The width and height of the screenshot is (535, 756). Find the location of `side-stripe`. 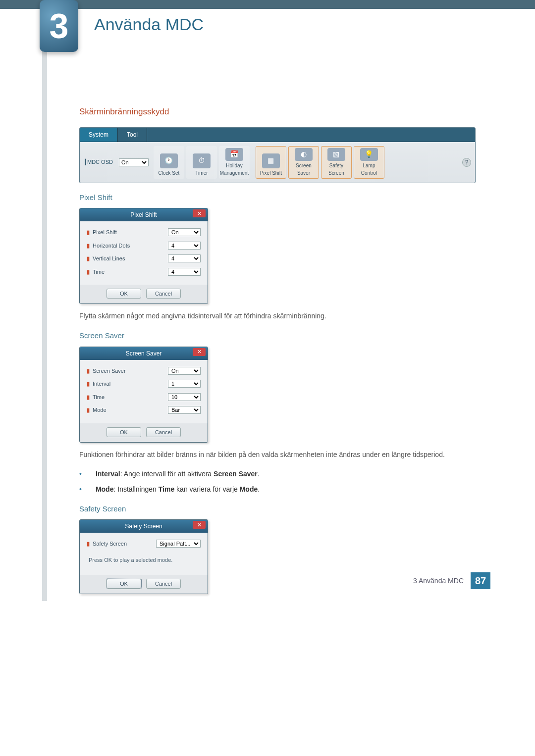

side-stripe is located at coordinates (45, 305).